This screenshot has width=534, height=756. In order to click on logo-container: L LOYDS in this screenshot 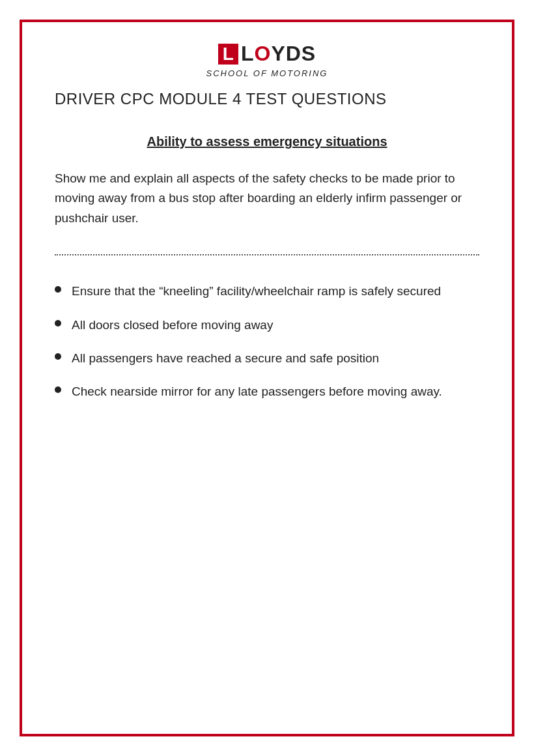, I will do `click(267, 53)`.